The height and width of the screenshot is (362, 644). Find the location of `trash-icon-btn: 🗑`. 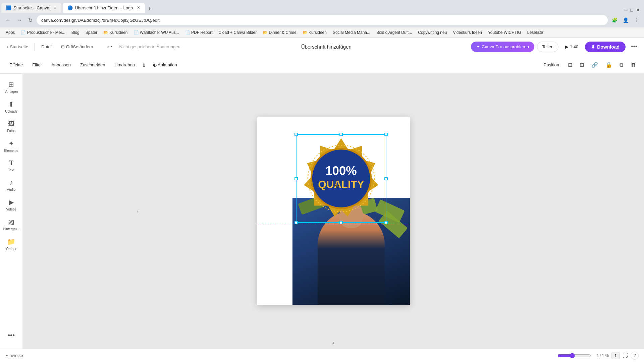

trash-icon-btn: 🗑 is located at coordinates (633, 65).